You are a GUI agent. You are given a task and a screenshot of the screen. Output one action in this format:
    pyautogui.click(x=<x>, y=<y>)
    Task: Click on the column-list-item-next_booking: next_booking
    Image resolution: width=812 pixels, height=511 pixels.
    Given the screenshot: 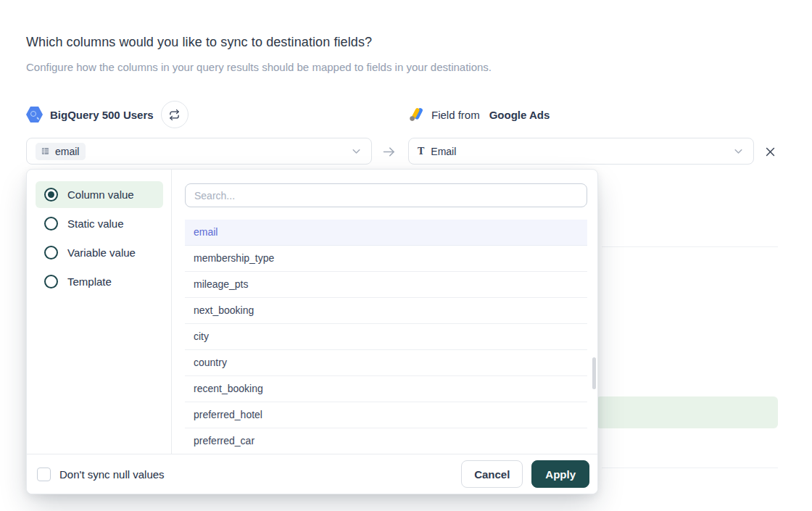 What is the action you would take?
    pyautogui.click(x=386, y=311)
    